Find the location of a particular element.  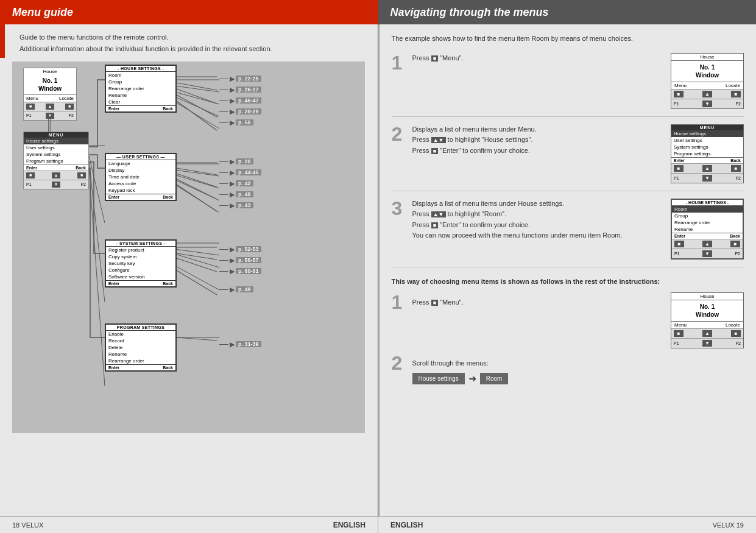

s2-back: Back is located at coordinates (736, 161).